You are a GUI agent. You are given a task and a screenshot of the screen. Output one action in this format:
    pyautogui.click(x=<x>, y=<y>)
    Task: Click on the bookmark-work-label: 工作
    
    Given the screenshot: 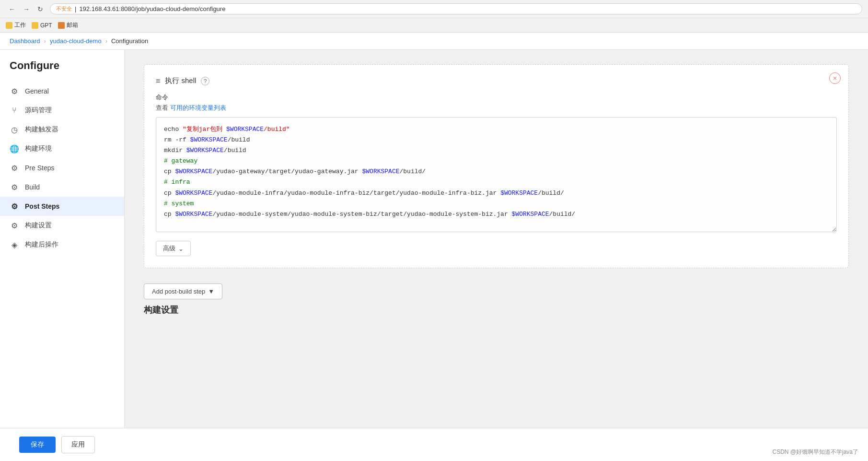 What is the action you would take?
    pyautogui.click(x=20, y=25)
    